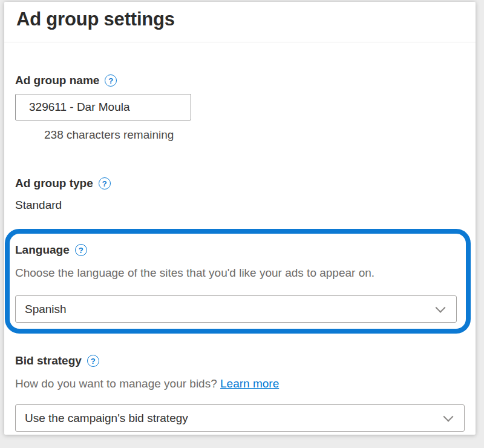  I want to click on ad-group-type-label-row: Ad group type ?, so click(240, 183).